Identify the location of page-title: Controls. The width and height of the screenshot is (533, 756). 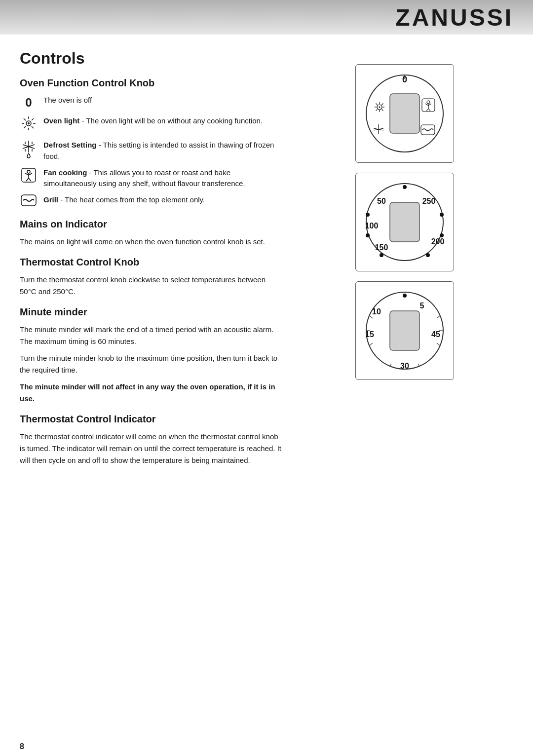
(151, 58).